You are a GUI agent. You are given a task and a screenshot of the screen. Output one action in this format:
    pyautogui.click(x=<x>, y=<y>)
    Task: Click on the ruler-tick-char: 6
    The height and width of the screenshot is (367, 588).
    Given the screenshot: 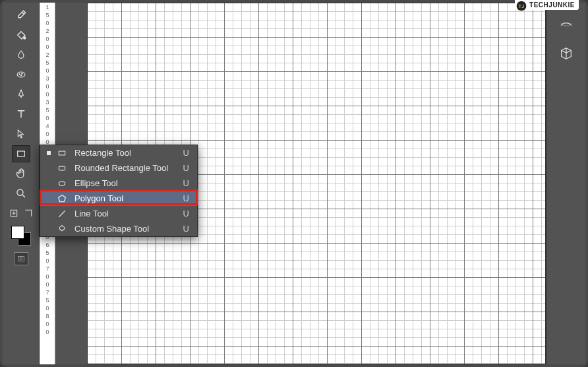 What is the action you would take?
    pyautogui.click(x=47, y=245)
    